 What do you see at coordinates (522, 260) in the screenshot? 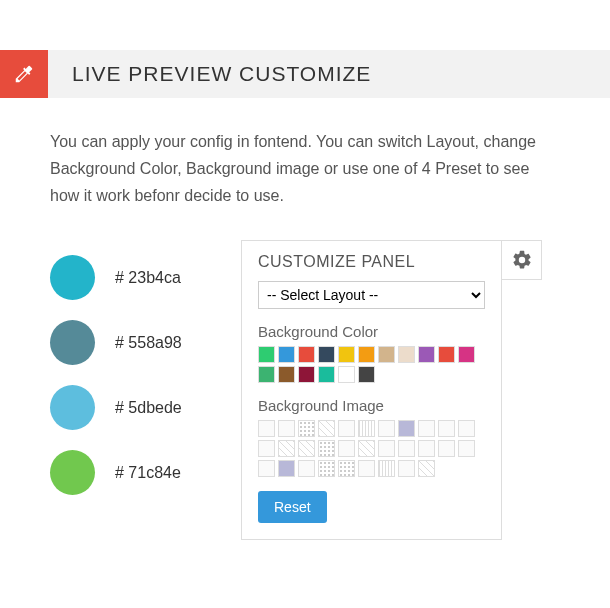
I see `gear-button` at bounding box center [522, 260].